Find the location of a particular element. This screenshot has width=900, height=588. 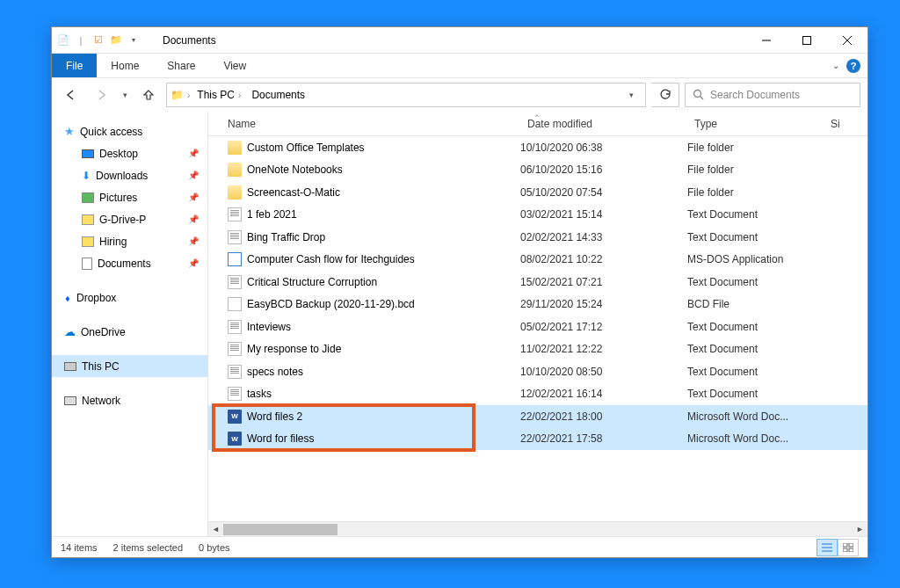

file-date: 10/10/2020 06:38 is located at coordinates (604, 148).